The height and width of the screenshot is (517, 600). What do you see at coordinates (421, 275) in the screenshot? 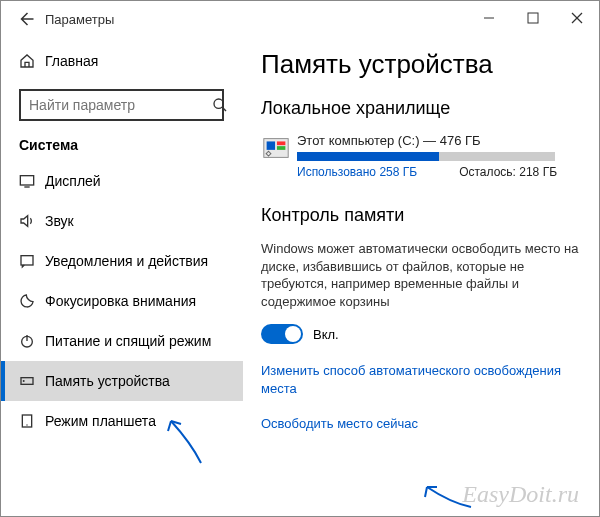
I see `sense-description: Windows может автоматически освободить м…` at bounding box center [421, 275].